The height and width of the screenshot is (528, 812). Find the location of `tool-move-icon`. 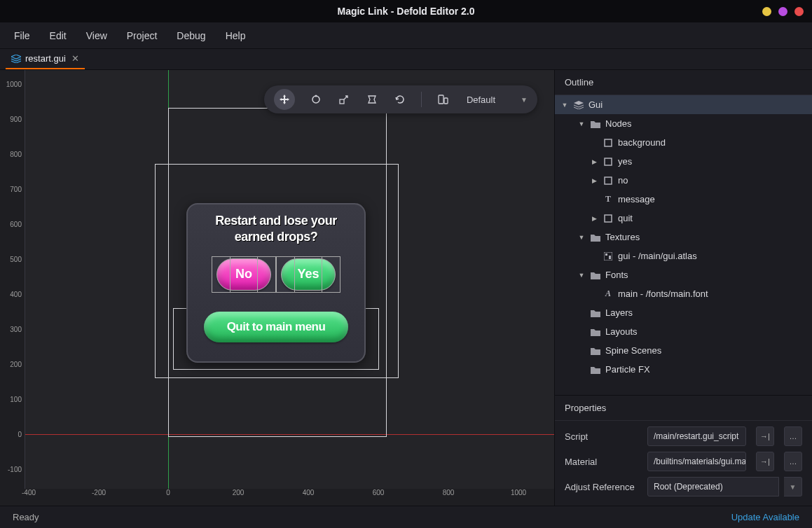

tool-move-icon is located at coordinates (284, 99).